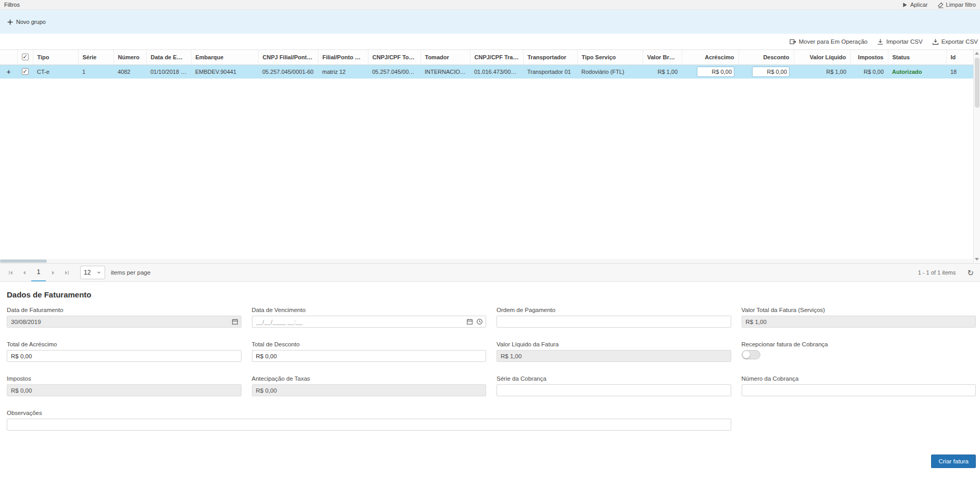 Image resolution: width=980 pixels, height=480 pixels. I want to click on field-total-desconto: Total de Desconto, so click(370, 352).